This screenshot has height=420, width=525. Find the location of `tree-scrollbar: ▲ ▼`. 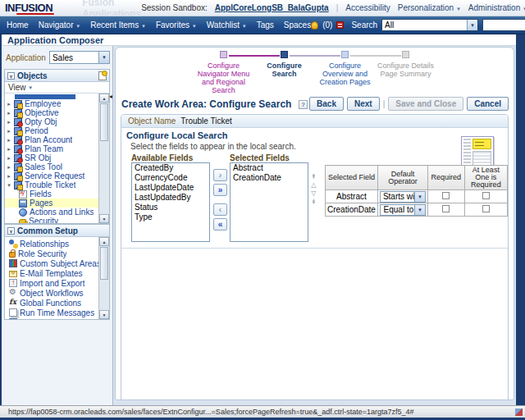

tree-scrollbar: ▲ ▼ is located at coordinates (103, 158).